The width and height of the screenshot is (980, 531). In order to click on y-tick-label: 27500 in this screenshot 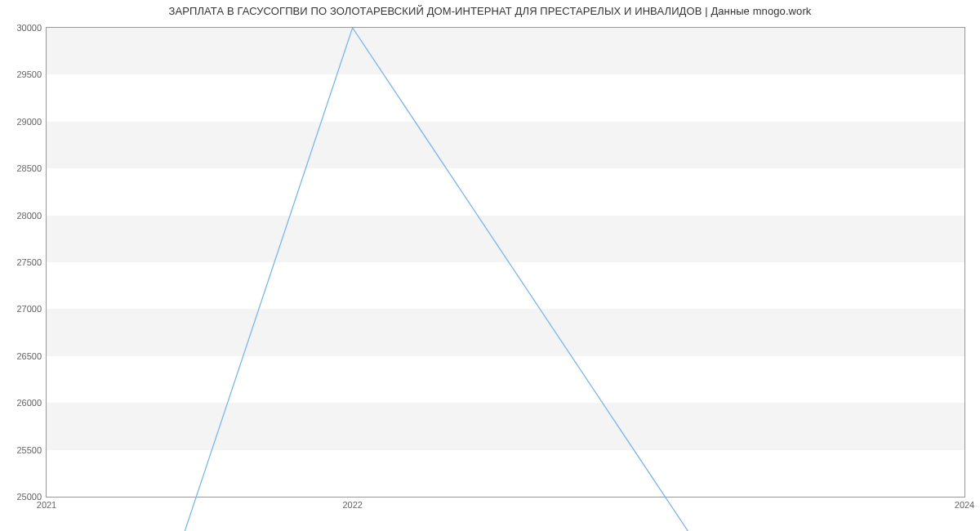, I will do `click(31, 262)`.